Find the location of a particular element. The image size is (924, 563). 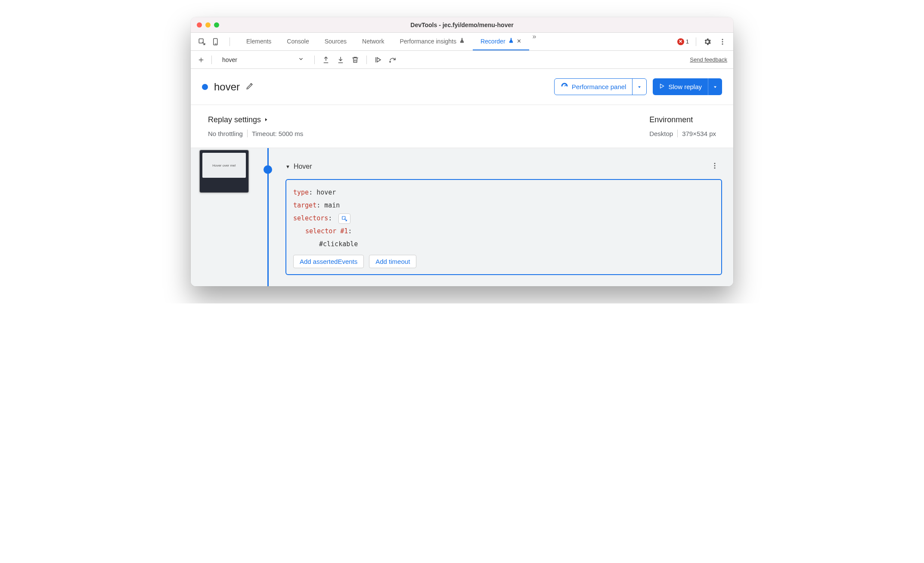

import-icon is located at coordinates (341, 60).